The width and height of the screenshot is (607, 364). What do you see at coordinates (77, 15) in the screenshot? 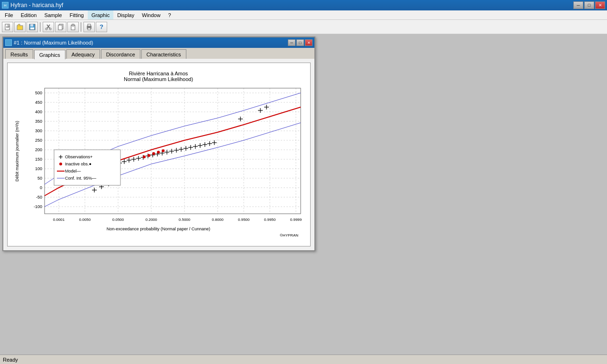
I see `menu-fitting: Fitting` at bounding box center [77, 15].